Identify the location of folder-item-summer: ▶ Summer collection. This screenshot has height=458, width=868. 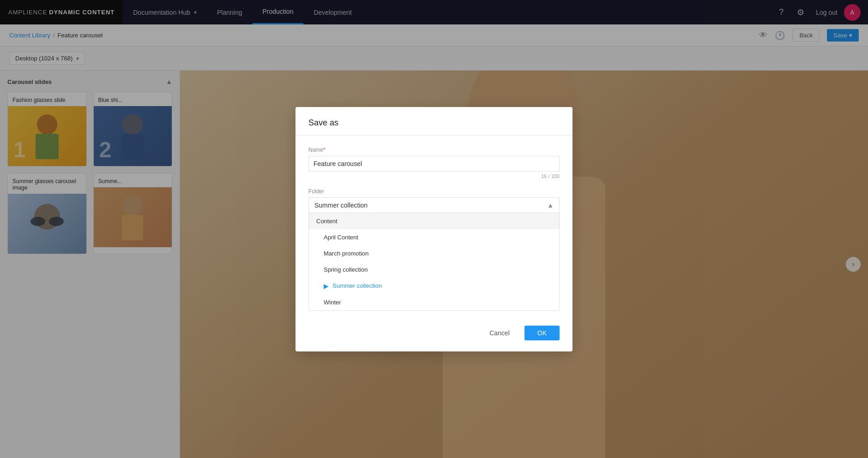
(434, 286).